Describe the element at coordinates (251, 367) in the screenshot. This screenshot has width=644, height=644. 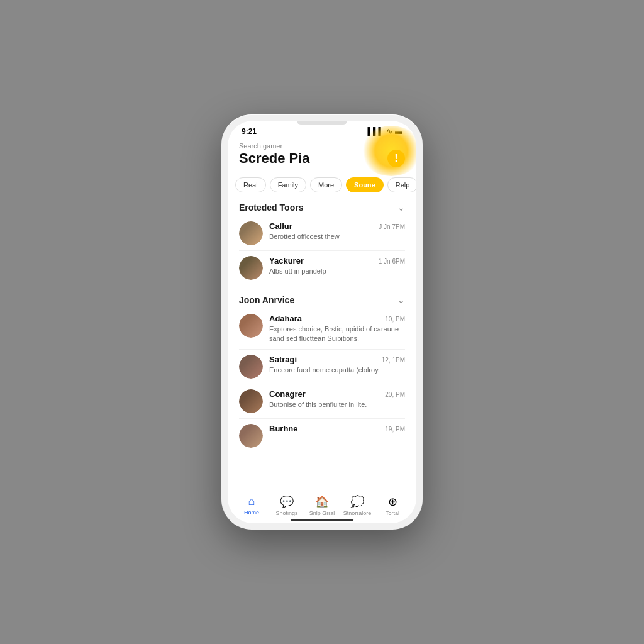
I see `avatar-item4` at that location.